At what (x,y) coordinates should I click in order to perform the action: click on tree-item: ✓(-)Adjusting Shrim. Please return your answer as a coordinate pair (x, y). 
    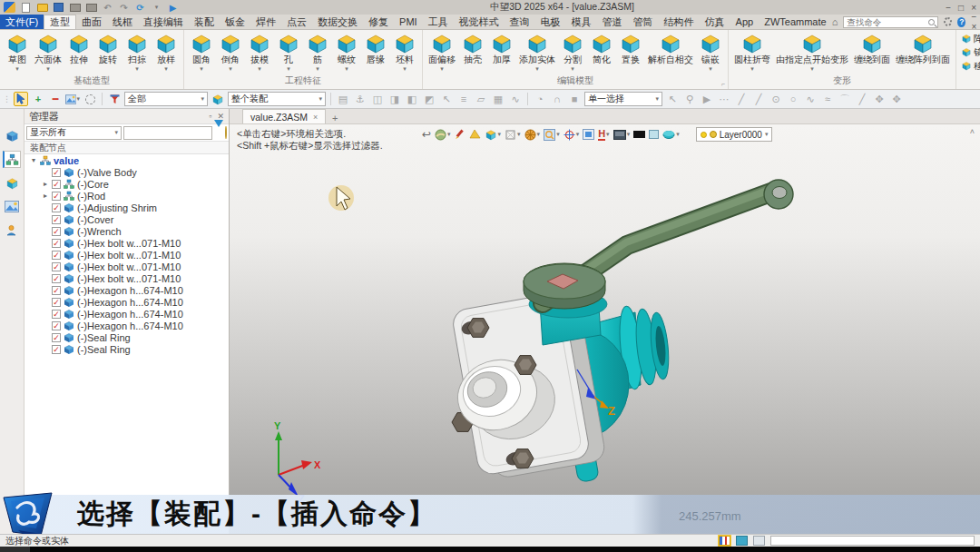
    Looking at the image, I should click on (127, 207).